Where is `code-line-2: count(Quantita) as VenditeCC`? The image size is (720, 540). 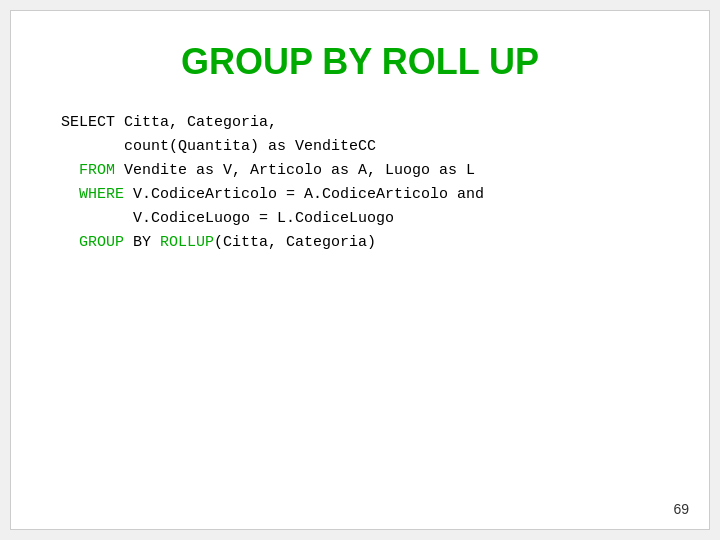 code-line-2: count(Quantita) as VenditeCC is located at coordinates (360, 147).